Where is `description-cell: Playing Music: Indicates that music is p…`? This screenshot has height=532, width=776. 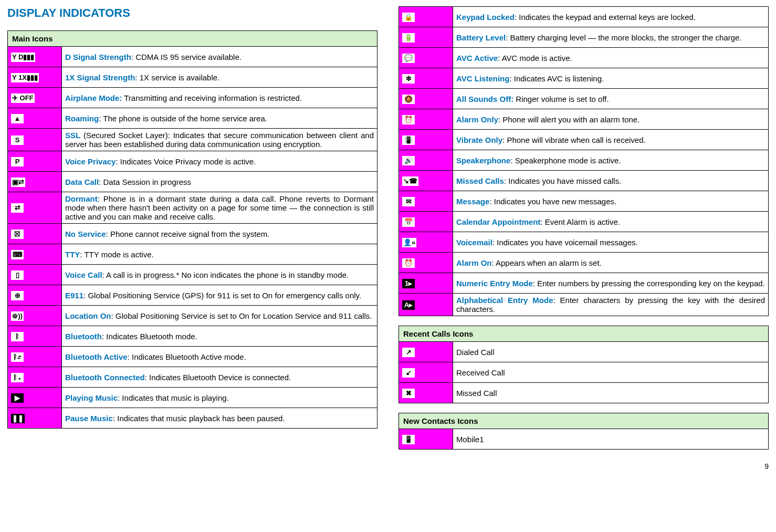
description-cell: Playing Music: Indicates that music is p… is located at coordinates (219, 398).